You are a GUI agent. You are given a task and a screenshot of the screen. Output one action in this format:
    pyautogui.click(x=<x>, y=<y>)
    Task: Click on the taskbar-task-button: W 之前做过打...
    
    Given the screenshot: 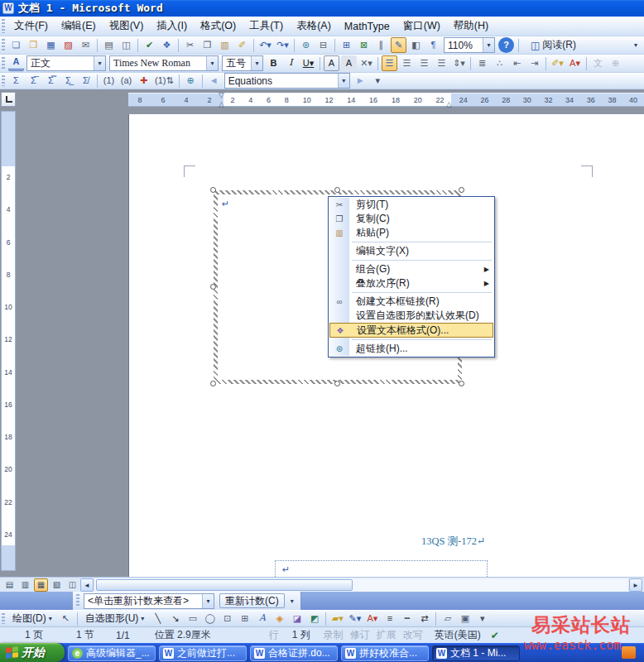 What is the action you would take?
    pyautogui.click(x=203, y=654)
    